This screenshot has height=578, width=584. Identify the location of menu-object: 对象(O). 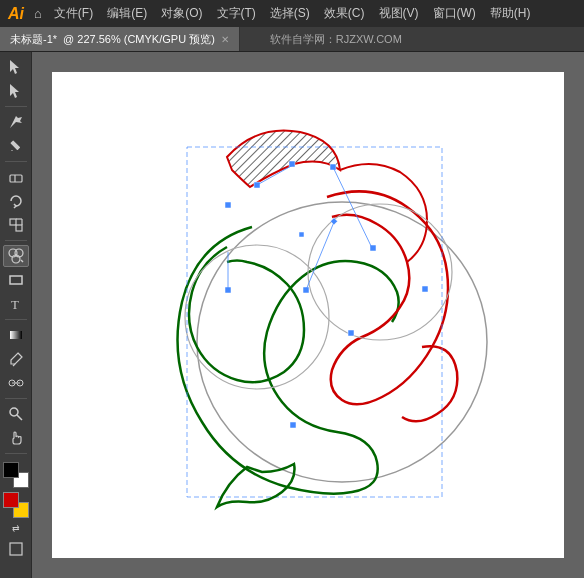
(182, 14).